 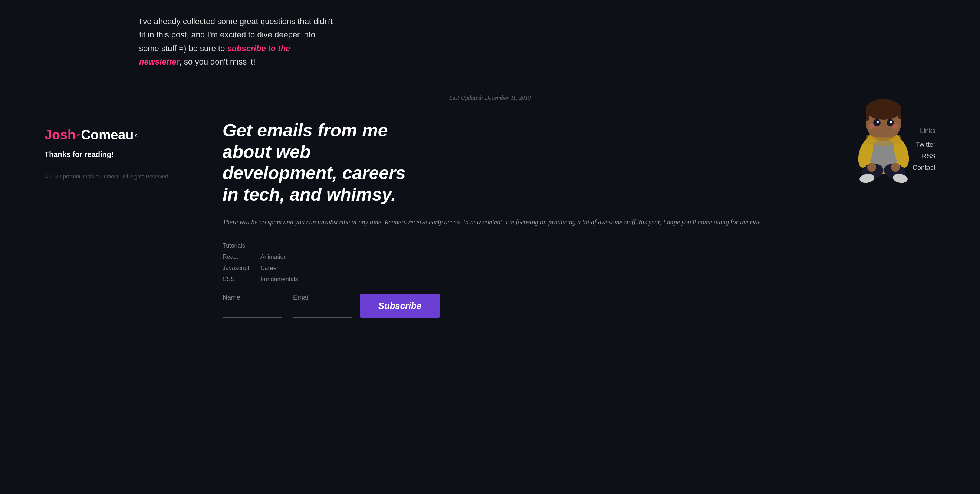 I want to click on logo-w-superscript: w, so click(x=78, y=135).